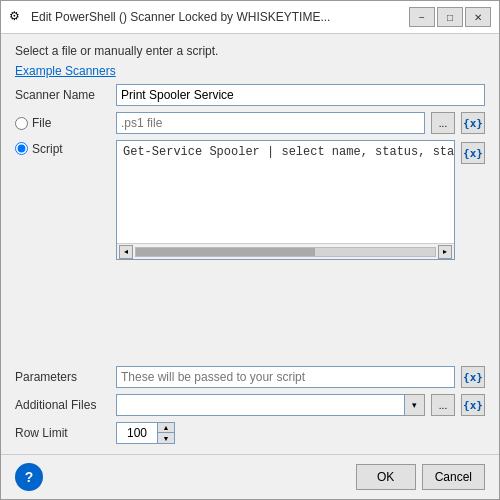 The height and width of the screenshot is (500, 500). Describe the element at coordinates (286, 251) in the screenshot. I see `script-hscrollbar: ◂ ▸` at that location.